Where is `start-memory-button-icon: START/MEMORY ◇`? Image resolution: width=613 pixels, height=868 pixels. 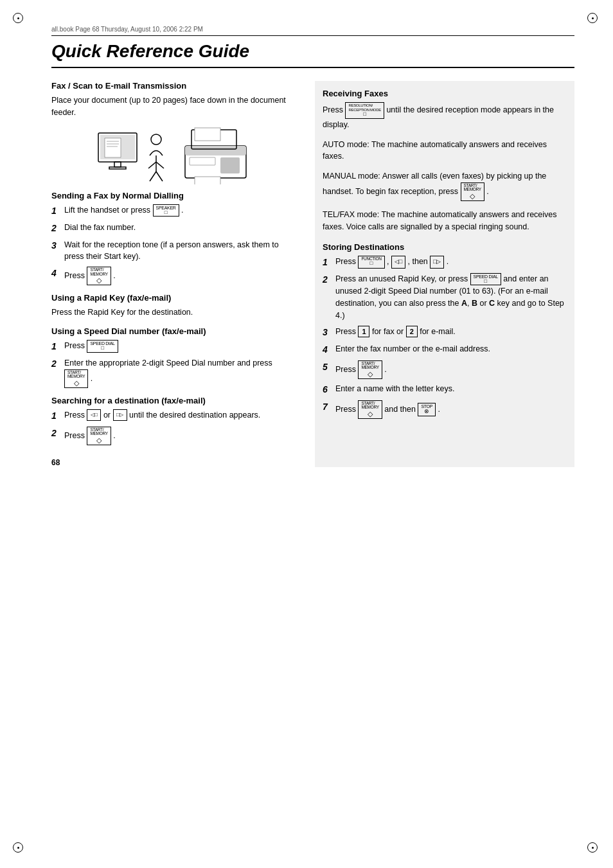
start-memory-button-icon: START/MEMORY ◇ is located at coordinates (99, 276).